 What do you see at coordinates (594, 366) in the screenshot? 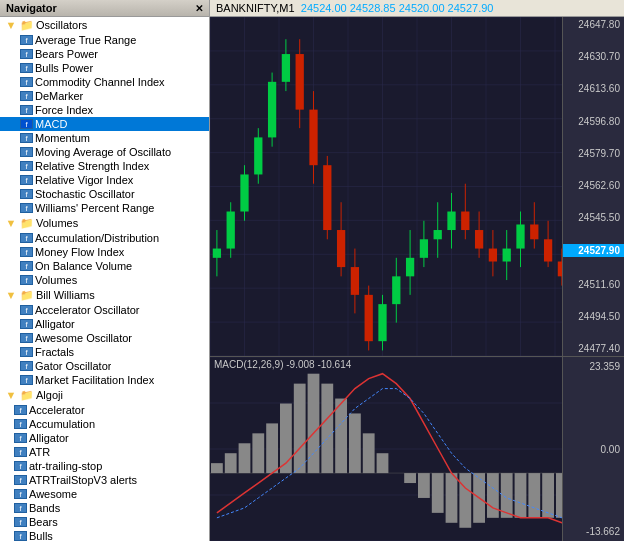
I see `macd-level-high: 23.359` at bounding box center [594, 366].